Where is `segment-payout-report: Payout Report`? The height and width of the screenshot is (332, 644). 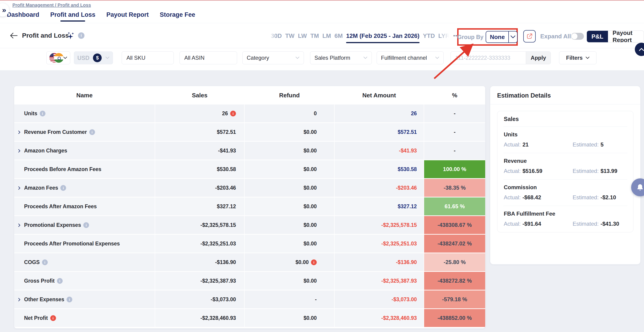 segment-payout-report: Payout Report is located at coordinates (626, 37).